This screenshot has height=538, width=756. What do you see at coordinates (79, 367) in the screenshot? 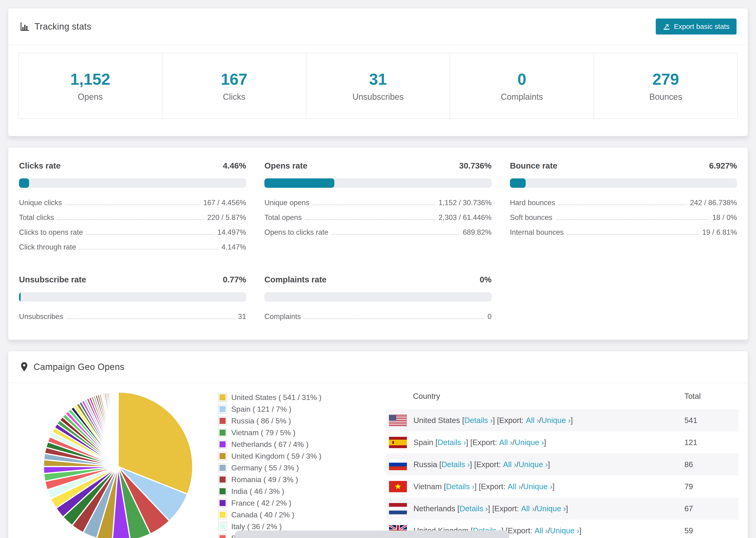
I see `geo-section-title: Campaign Geo Opens` at bounding box center [79, 367].